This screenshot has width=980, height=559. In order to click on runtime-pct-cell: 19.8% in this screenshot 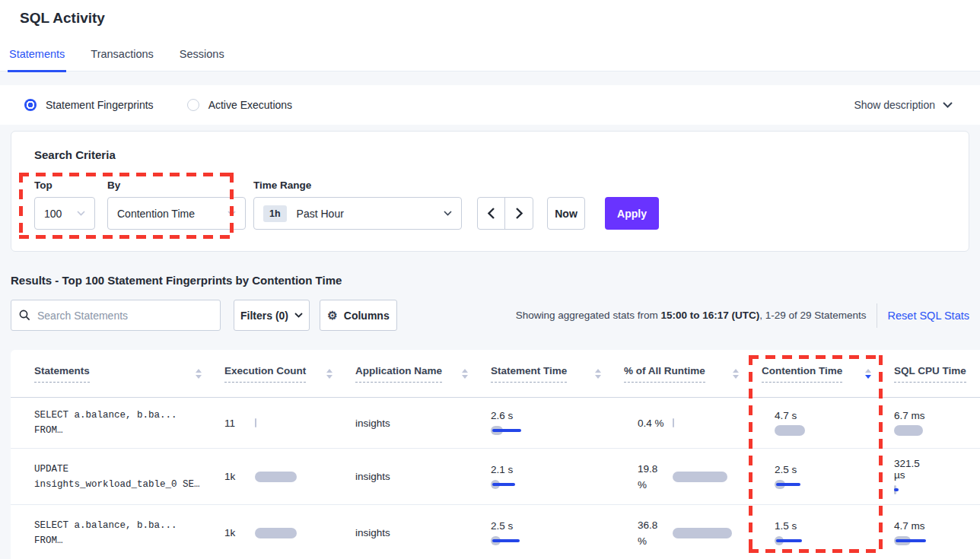, I will do `click(692, 477)`.